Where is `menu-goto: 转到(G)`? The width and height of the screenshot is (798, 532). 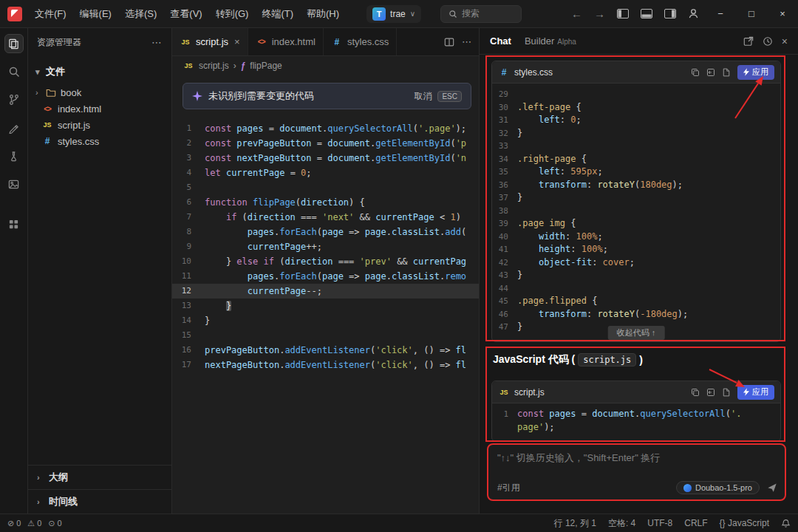
menu-goto: 转到(G) is located at coordinates (232, 14).